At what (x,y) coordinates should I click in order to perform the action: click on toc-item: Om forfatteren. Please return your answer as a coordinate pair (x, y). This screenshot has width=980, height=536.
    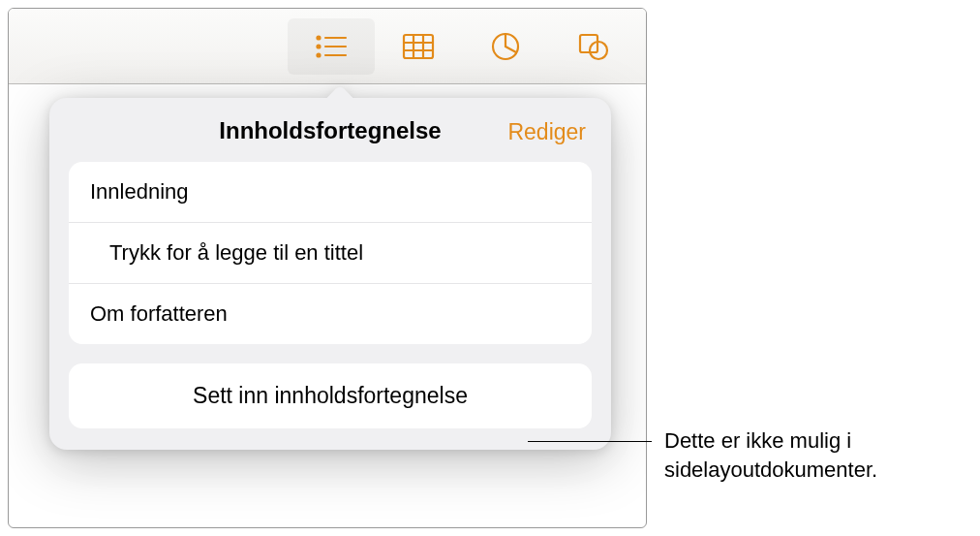
    Looking at the image, I should click on (330, 314).